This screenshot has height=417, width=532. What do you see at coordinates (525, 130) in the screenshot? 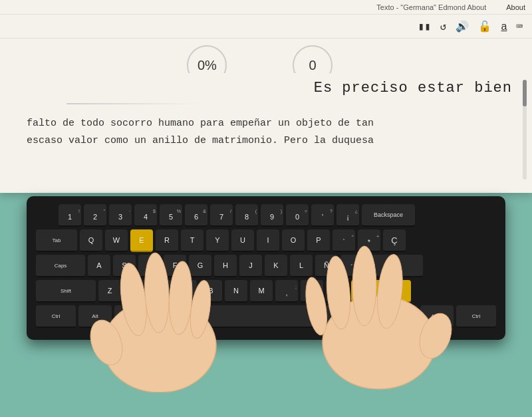
I see `scrollbar-track` at bounding box center [525, 130].